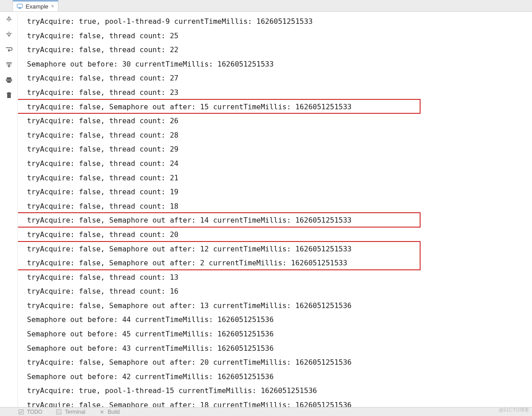 This screenshot has width=532, height=416. What do you see at coordinates (21, 412) in the screenshot?
I see `todo-icon` at bounding box center [21, 412].